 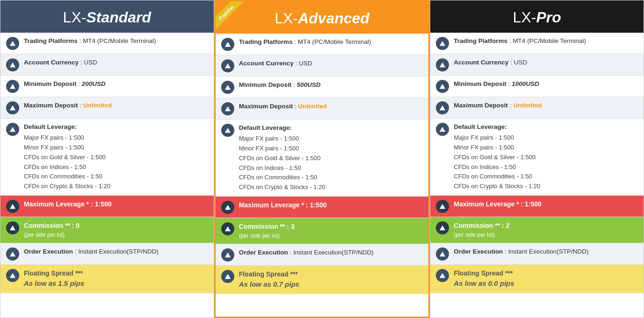 What do you see at coordinates (498, 205) in the screenshot?
I see `row-text-pro-5: Maximum Leverage * : 1:500` at bounding box center [498, 205].